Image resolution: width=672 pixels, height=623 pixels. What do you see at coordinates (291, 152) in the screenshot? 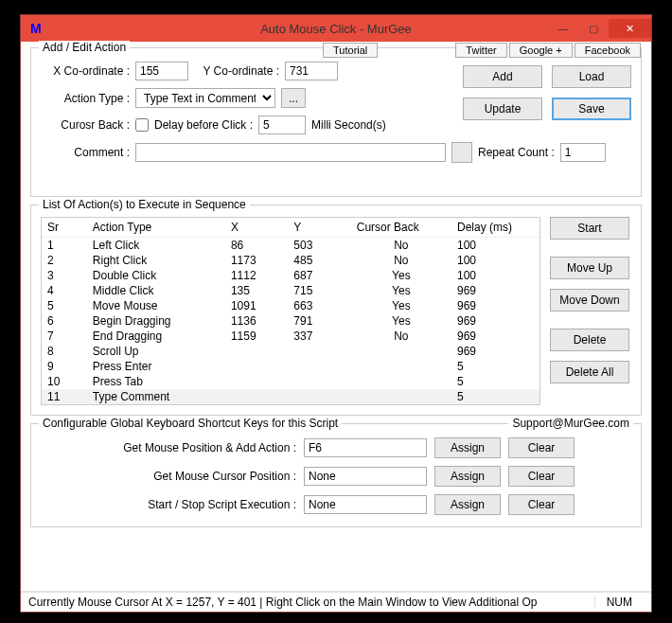
I see `comment-input` at bounding box center [291, 152].